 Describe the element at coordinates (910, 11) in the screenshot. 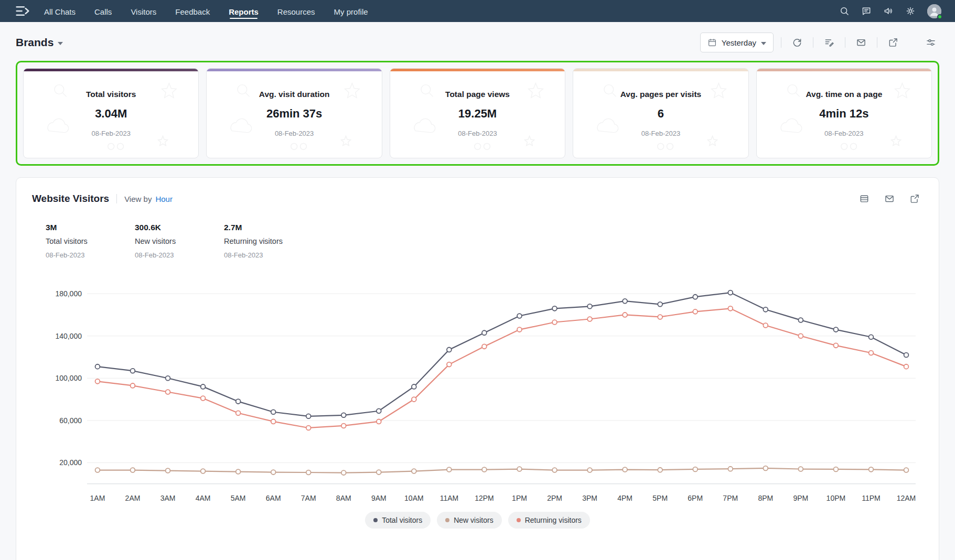

I see `settings-gear-icon` at that location.